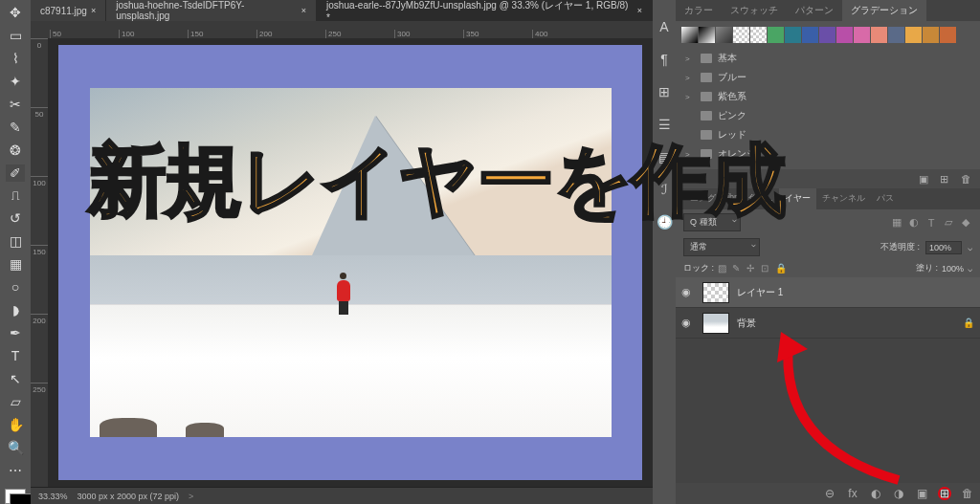  What do you see at coordinates (706, 116) in the screenshot?
I see `folder-icon` at bounding box center [706, 116].